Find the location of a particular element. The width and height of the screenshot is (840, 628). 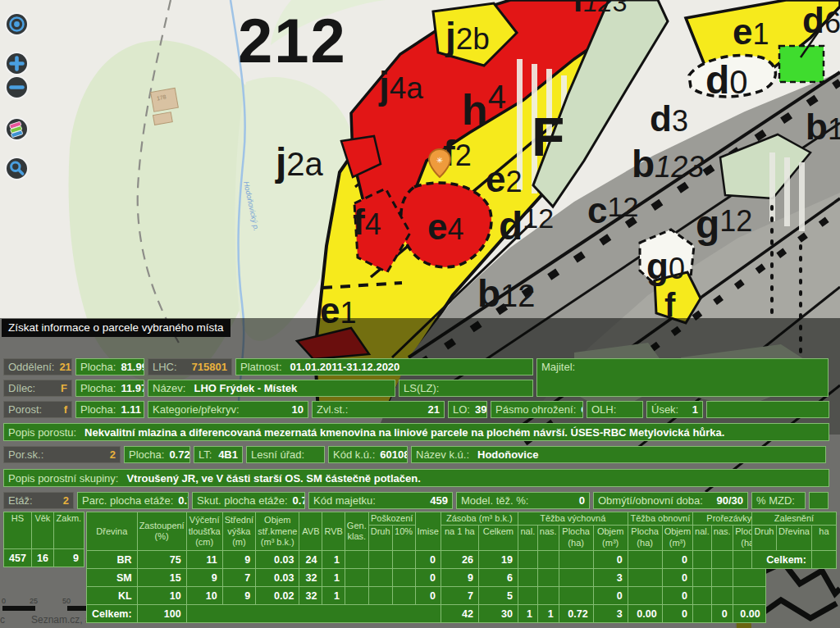

tooltip: Získat informace o parcele vybraného mís… is located at coordinates (116, 328).